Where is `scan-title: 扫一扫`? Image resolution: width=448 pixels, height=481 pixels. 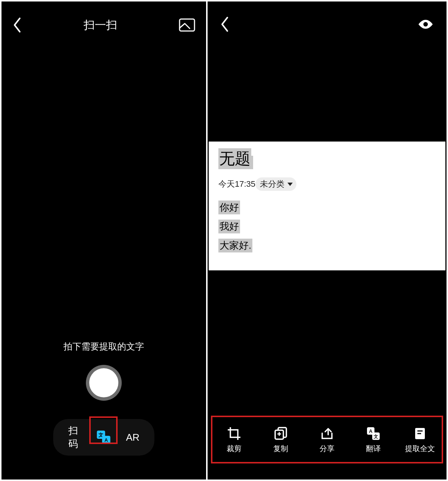 scan-title: 扫一扫 is located at coordinates (100, 25).